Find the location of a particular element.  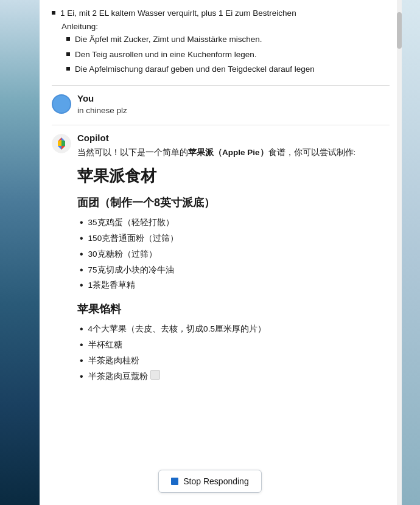

anleitung-step-3: Die Apfelmischung darauf geben und den T… is located at coordinates (228, 69).